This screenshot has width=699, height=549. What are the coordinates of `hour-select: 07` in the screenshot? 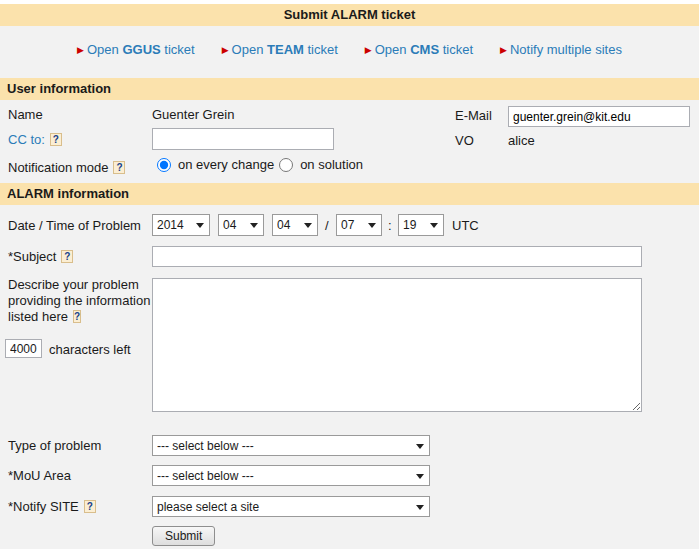 It's located at (359, 225).